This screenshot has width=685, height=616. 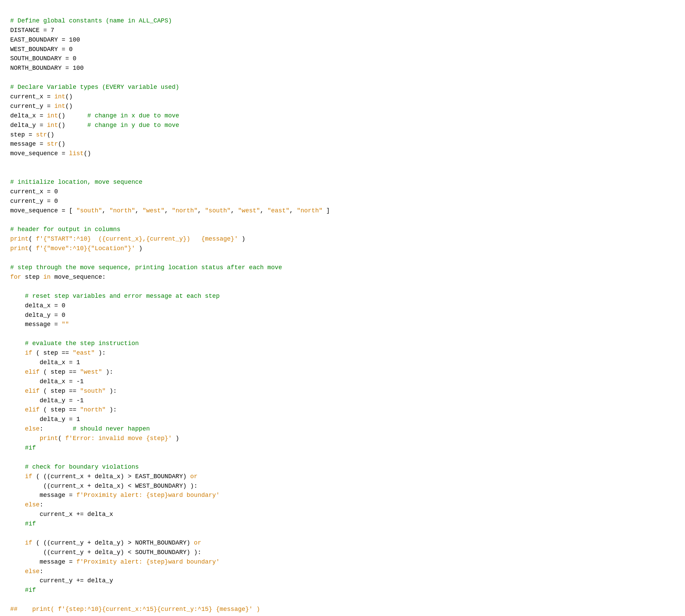 I want to click on comment-line-4: # header for output in columns, so click(x=65, y=229).